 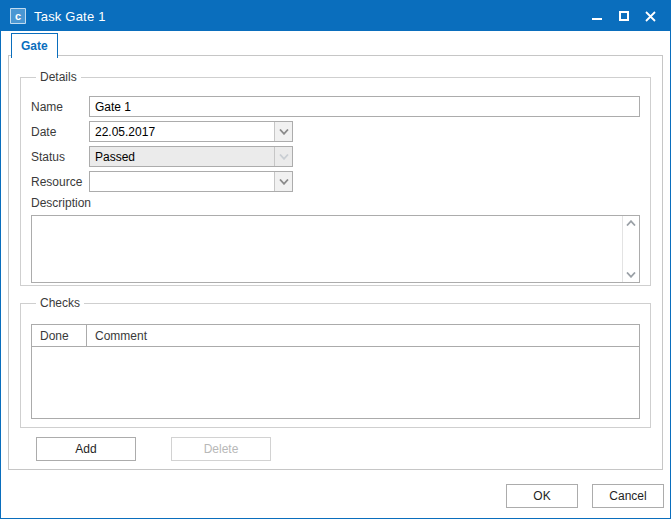 I want to click on status-dropdown-button, so click(x=283, y=156).